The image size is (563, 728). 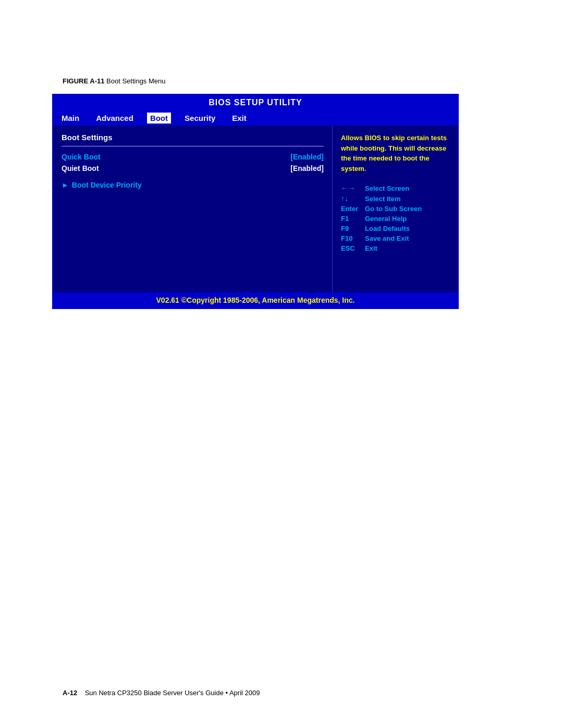 What do you see at coordinates (193, 157) in the screenshot?
I see `quick-boot-row: Quick Boot [Enabled]` at bounding box center [193, 157].